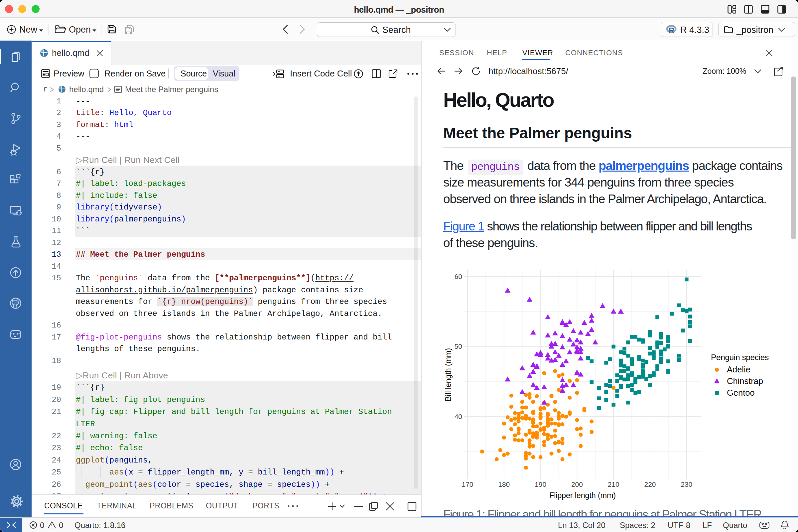 The height and width of the screenshot is (532, 798). What do you see at coordinates (686, 484) in the screenshot?
I see `svg-text: 230` at bounding box center [686, 484].